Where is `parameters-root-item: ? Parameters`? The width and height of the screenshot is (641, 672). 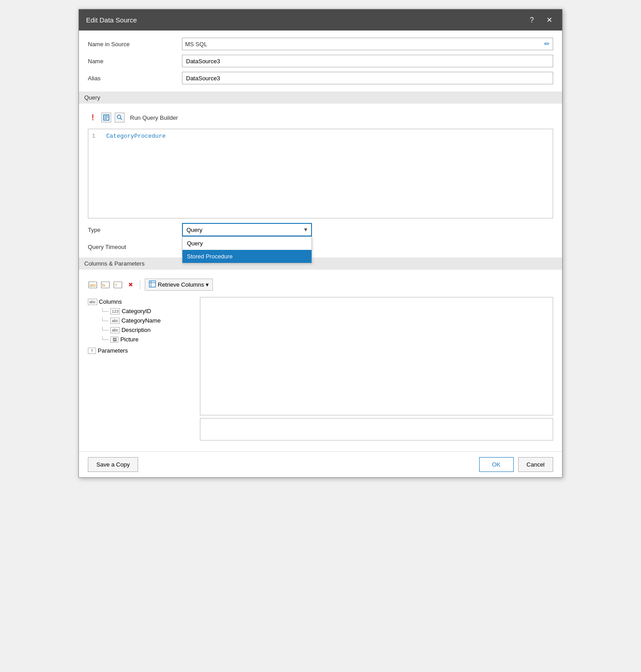 parameters-root-item: ? Parameters is located at coordinates (142, 351).